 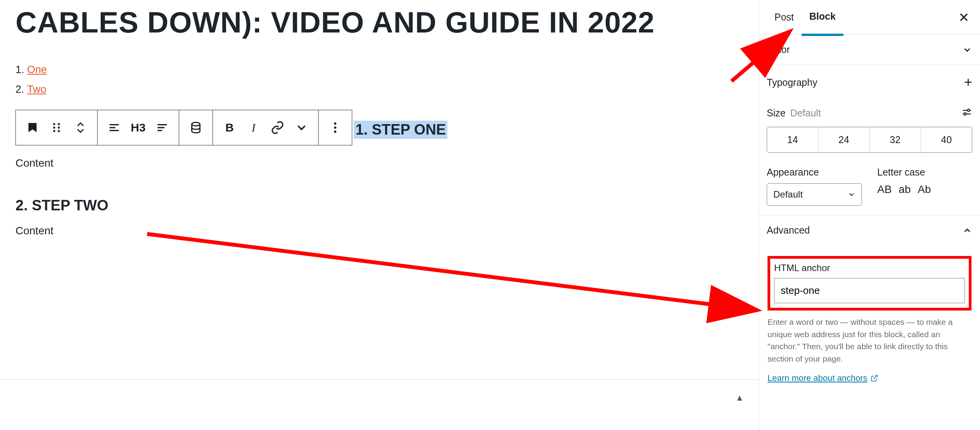 What do you see at coordinates (885, 189) in the screenshot?
I see `lettercase-upper: AB` at bounding box center [885, 189].